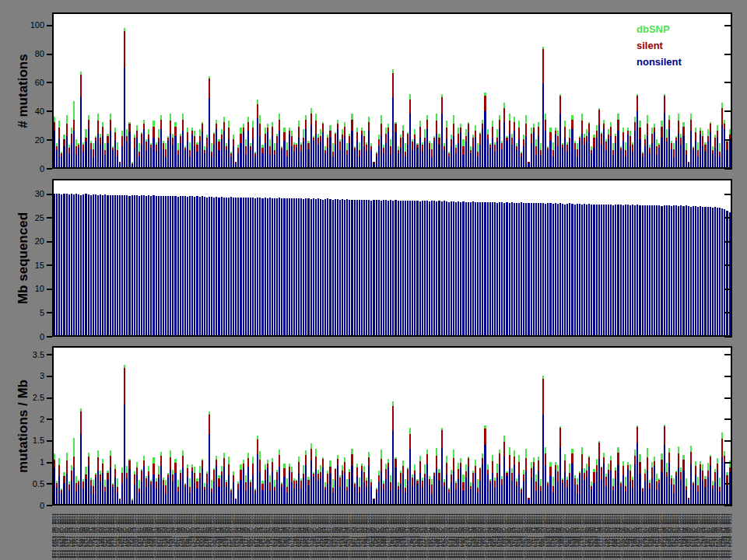  What do you see at coordinates (24, 355) in the screenshot?
I see `y-tick-label: 3.5` at bounding box center [24, 355].